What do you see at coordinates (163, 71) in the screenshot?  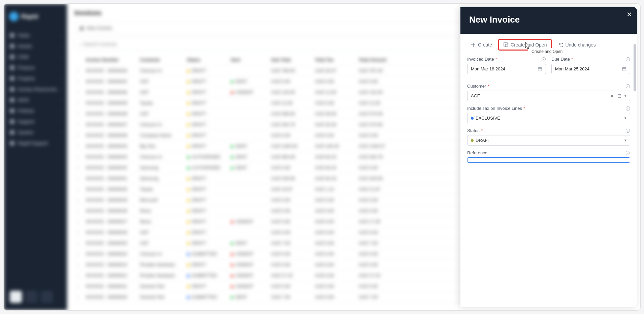 I see `cell-customer: Chesson In` at bounding box center [163, 71].